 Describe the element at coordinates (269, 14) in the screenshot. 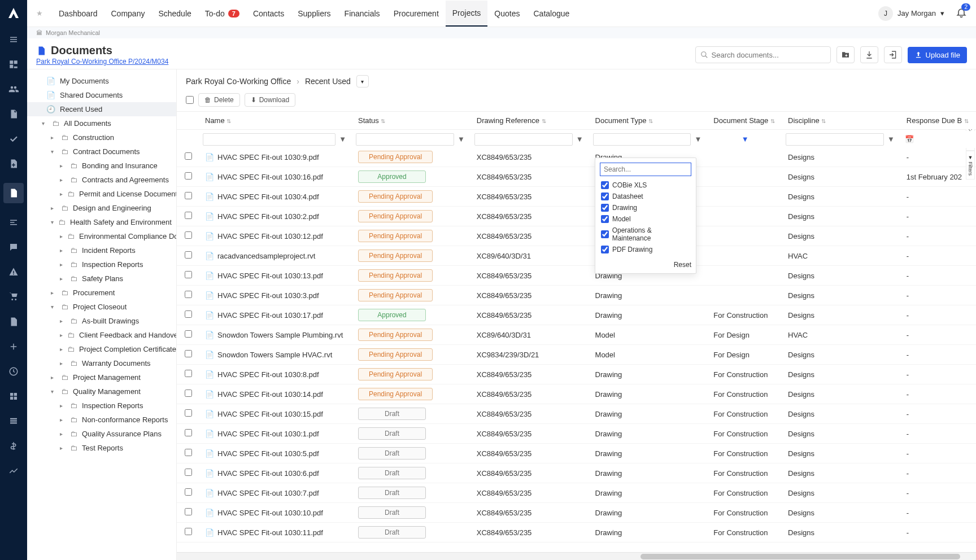

I see `nav-contacts: Contacts` at that location.